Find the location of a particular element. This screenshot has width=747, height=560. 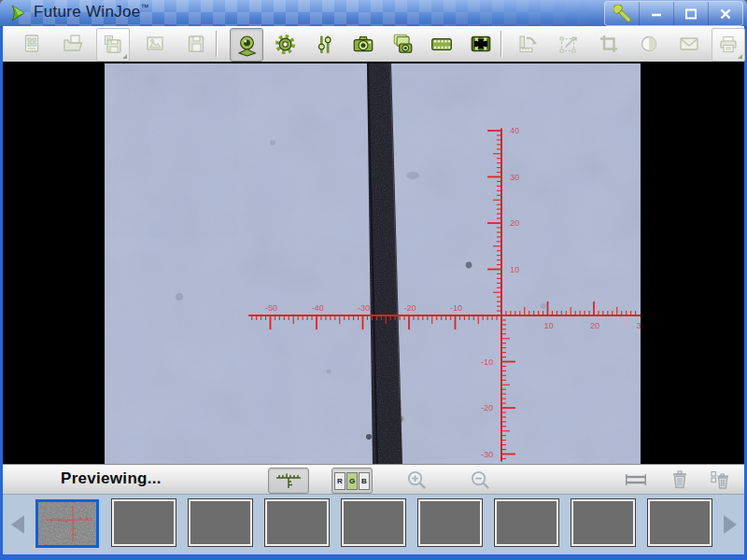

multi-snapshot-icon is located at coordinates (402, 44).